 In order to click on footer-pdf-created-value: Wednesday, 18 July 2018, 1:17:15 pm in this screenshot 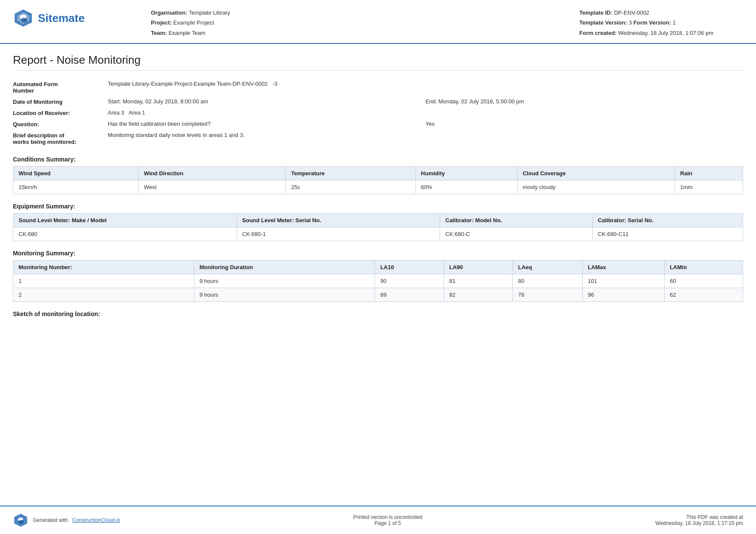, I will do `click(699, 523)`.